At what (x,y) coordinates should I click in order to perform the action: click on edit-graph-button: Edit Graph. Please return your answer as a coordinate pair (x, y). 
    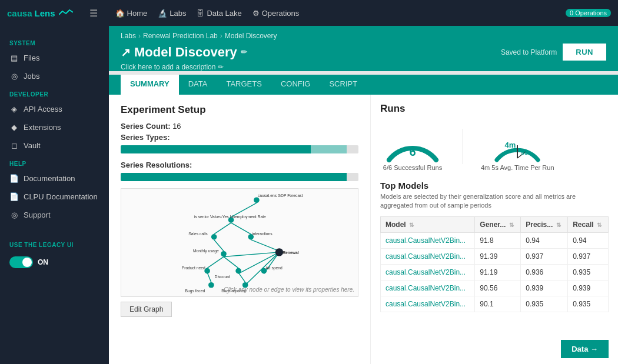
    Looking at the image, I should click on (146, 309).